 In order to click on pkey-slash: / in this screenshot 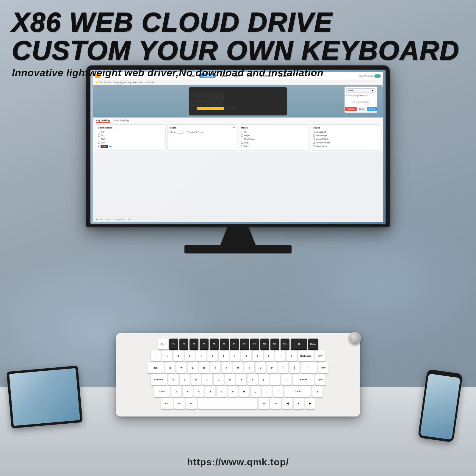, I will do `click(278, 392)`.